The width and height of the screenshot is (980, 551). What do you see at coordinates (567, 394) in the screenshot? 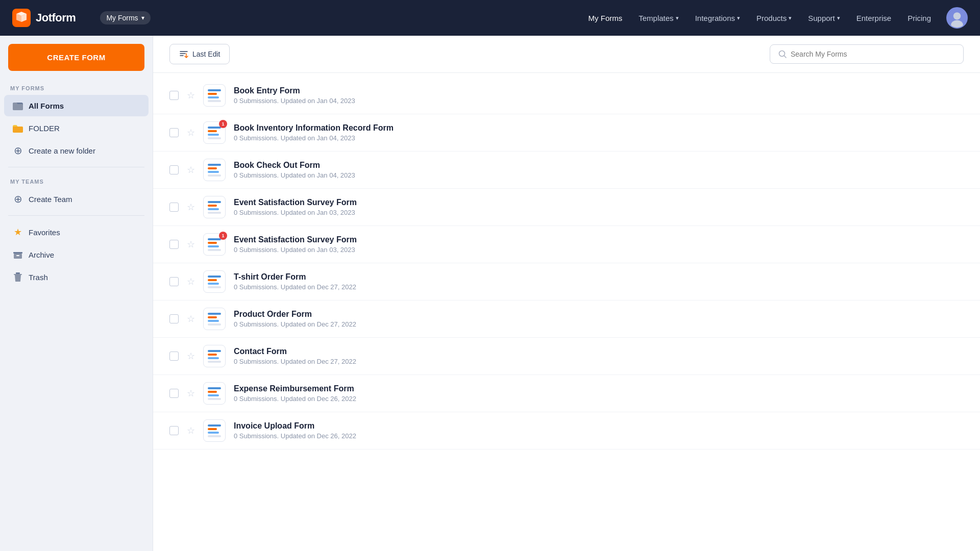
I see `form-row: ☆ Expense Reimbursement Form 0 Submissio…` at bounding box center [567, 394].